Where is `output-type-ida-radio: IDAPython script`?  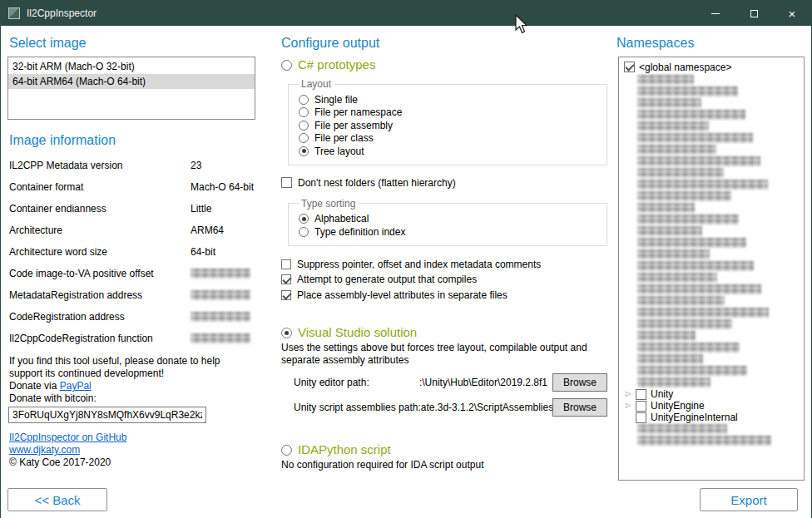 output-type-ida-radio: IDAPython script is located at coordinates (444, 449).